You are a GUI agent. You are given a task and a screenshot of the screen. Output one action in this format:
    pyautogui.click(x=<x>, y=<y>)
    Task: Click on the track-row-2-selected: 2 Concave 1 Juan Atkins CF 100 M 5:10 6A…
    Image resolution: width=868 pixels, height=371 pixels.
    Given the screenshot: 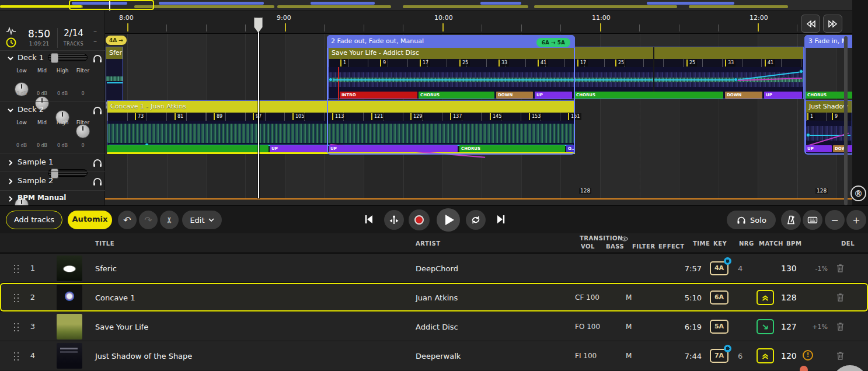 What is the action you would take?
    pyautogui.click(x=434, y=297)
    